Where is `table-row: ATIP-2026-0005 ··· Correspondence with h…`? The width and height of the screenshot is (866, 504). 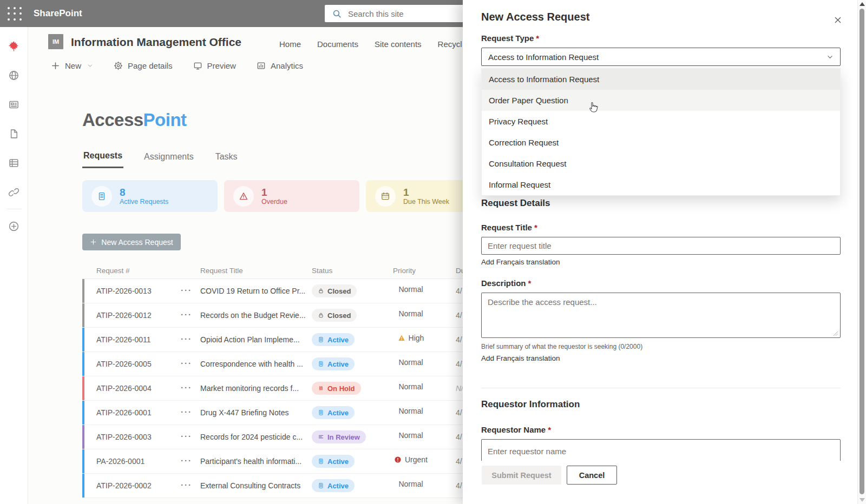
table-row: ATIP-2026-0005 ··· Correspondence with h… is located at coordinates (274, 364).